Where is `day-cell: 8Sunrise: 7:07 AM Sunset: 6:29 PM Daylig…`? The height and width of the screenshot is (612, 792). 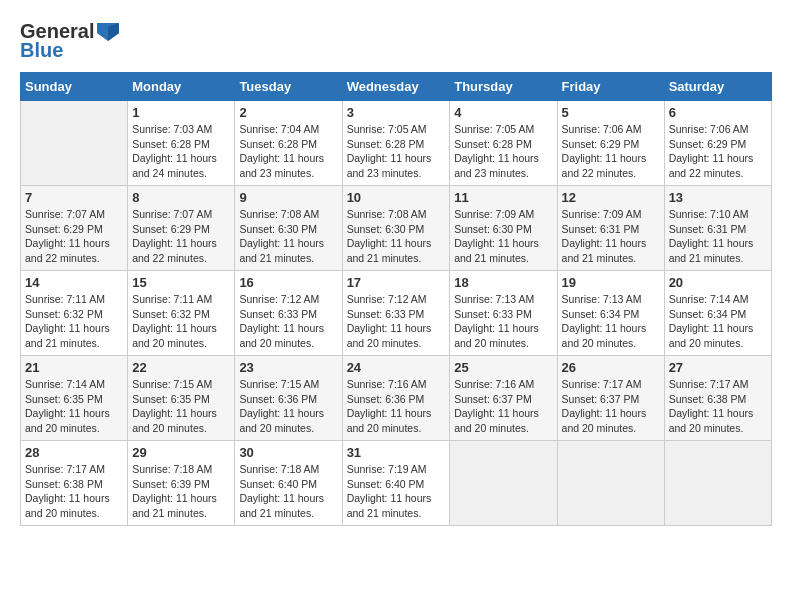
day-cell: 8Sunrise: 7:07 AM Sunset: 6:29 PM Daylig… is located at coordinates (182, 228).